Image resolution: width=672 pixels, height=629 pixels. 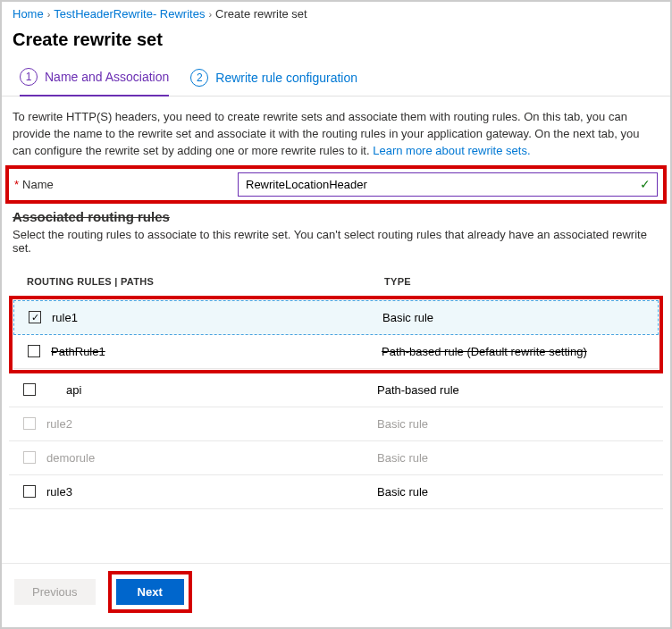 What do you see at coordinates (55, 591) in the screenshot?
I see `previous-button: Previous` at bounding box center [55, 591].